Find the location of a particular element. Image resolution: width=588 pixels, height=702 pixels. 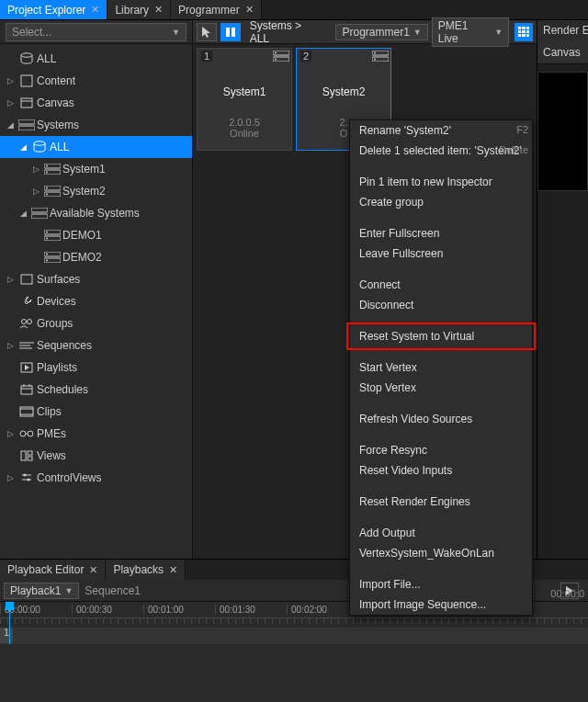

select-dropdown: Select... ▼ is located at coordinates (96, 32).